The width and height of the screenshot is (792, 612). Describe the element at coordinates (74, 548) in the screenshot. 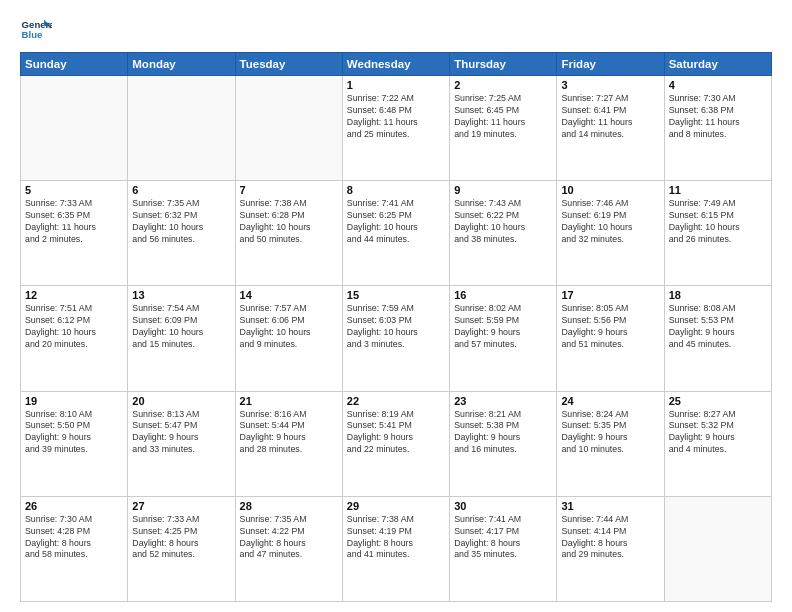

I see `calendar-cell: 26Sunrise: 7:30 AMSunset: 4:28 PMDayligh…` at that location.